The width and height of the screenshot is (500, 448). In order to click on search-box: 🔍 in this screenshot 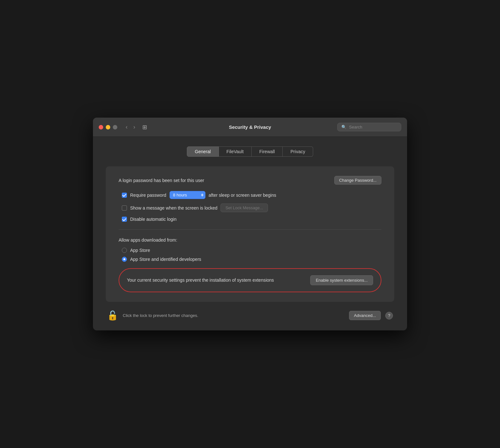, I will do `click(369, 127)`.